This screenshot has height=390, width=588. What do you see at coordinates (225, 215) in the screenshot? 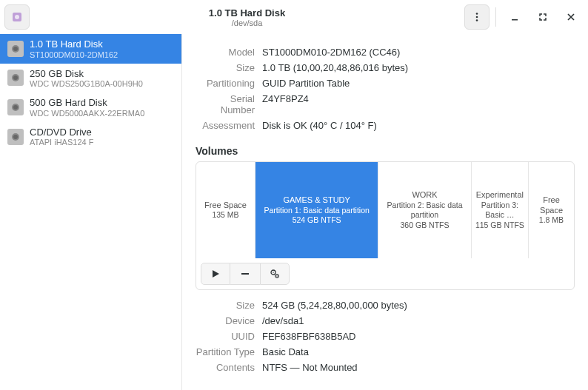
I see `volume-sublabel: 135 MB` at bounding box center [225, 215].